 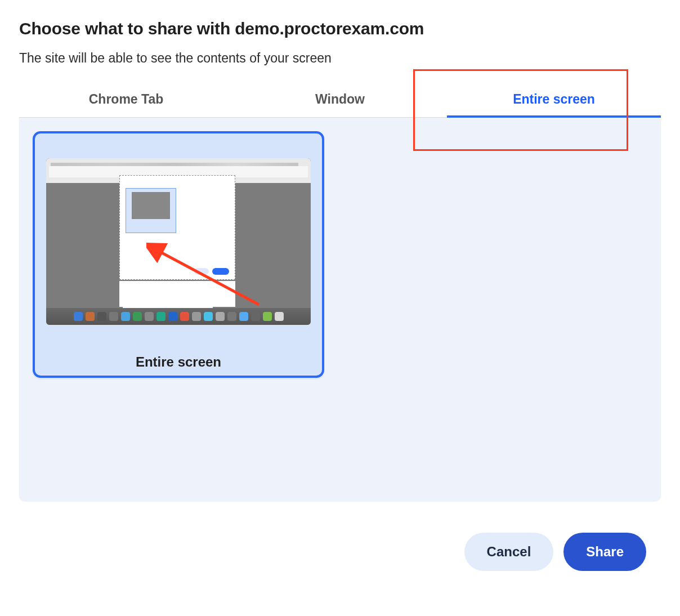 I want to click on preview-dock, so click(x=178, y=316).